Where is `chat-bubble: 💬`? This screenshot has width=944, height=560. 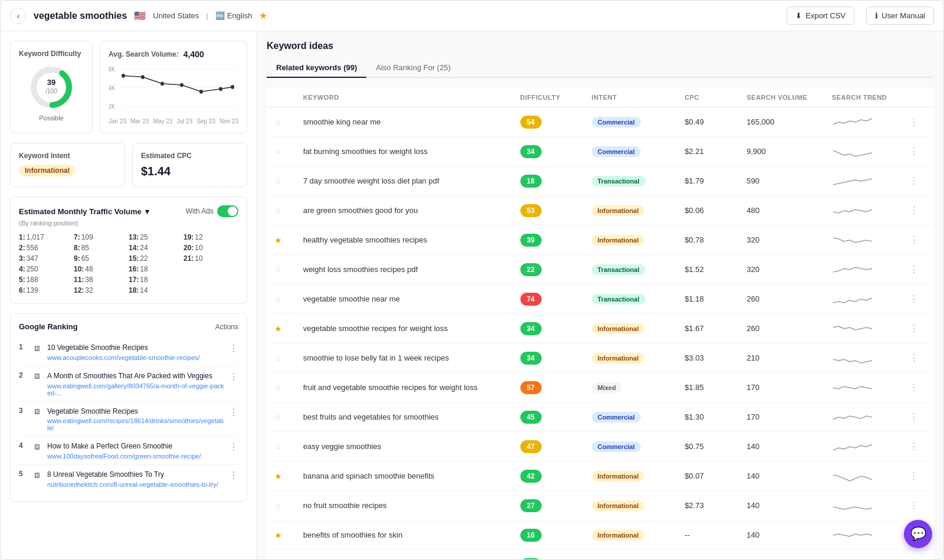 chat-bubble: 💬 is located at coordinates (918, 534).